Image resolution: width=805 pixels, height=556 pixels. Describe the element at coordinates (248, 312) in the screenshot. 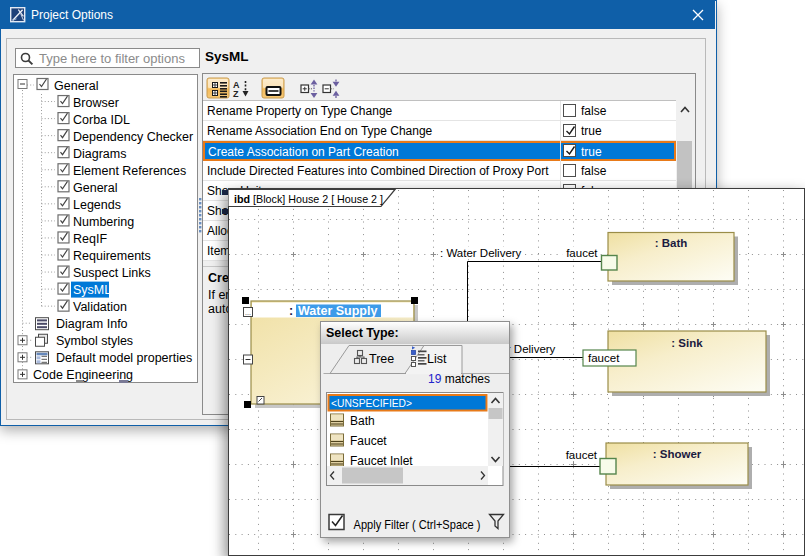

I see `svg-text:...: ...` at that location.